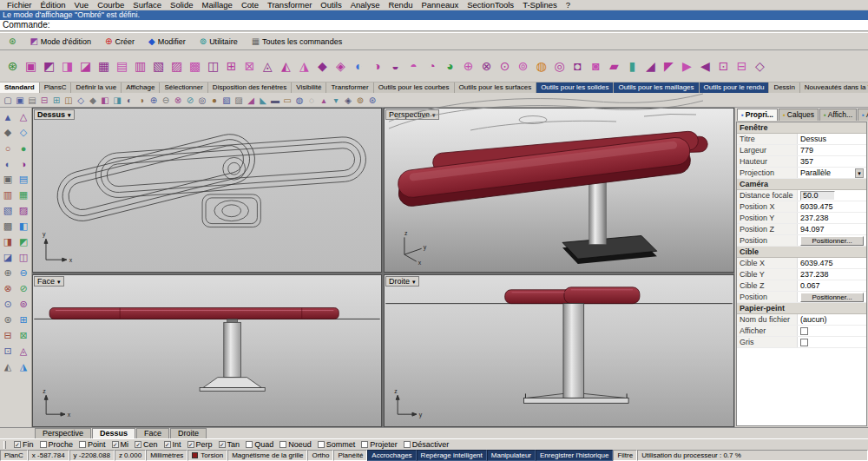 Image resolution: width=868 pixels, height=461 pixels. I want to click on toolbar-icon: ◒, so click(396, 66).